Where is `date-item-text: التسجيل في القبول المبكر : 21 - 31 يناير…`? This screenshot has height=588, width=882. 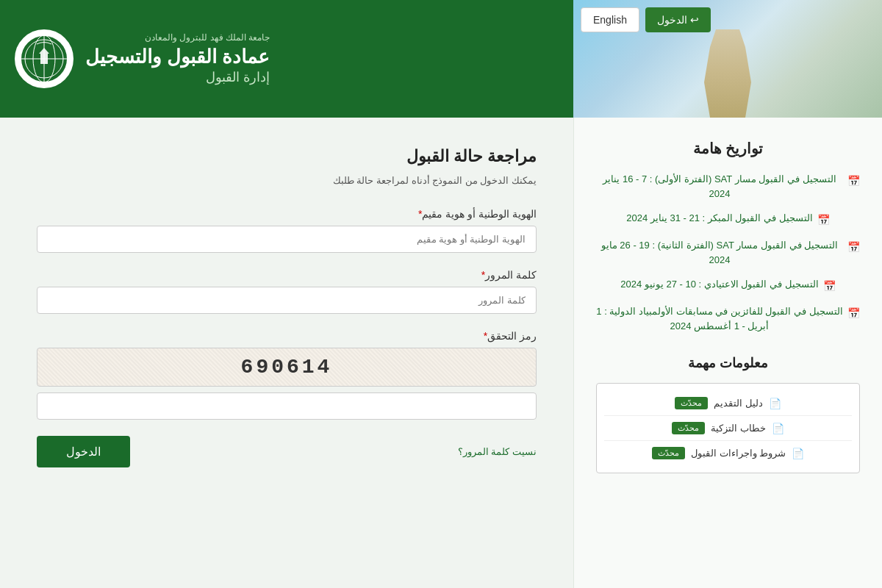
date-item-text: التسجيل في القبول المبكر : 21 - 31 يناير… is located at coordinates (719, 218).